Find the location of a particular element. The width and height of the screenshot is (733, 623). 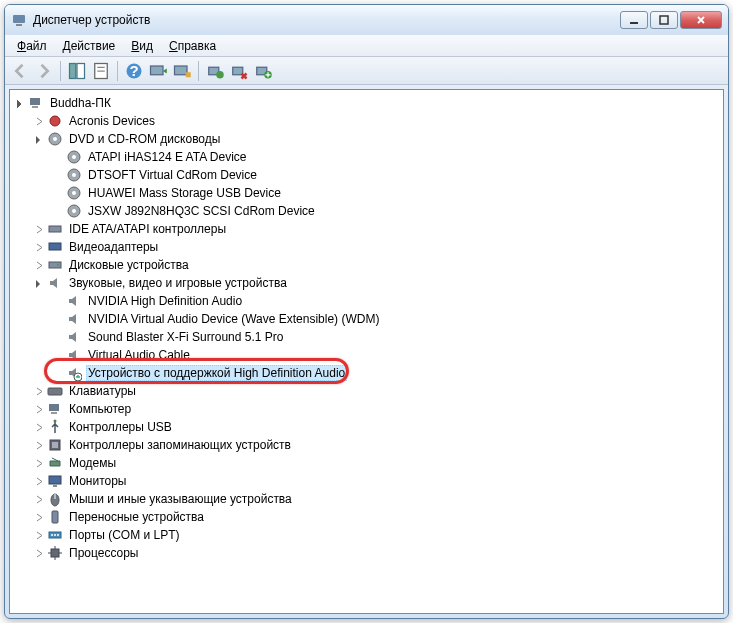

tree-item: Порты (COM и LPT) is located at coordinates (366, 535).